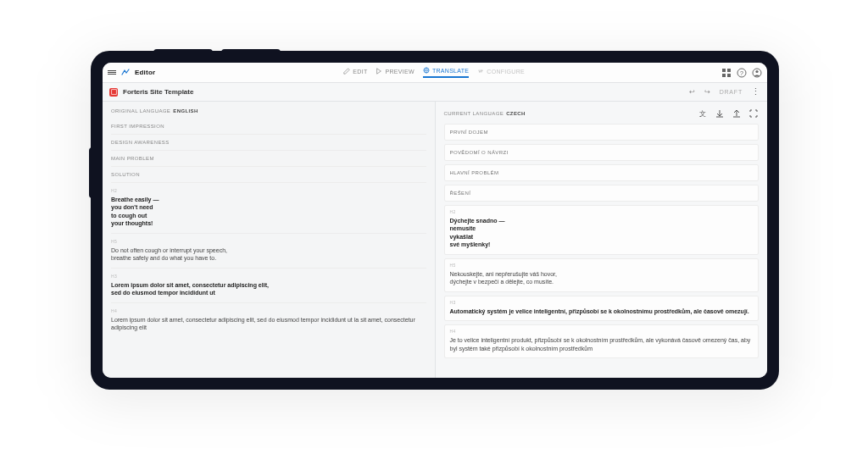  What do you see at coordinates (359, 71) in the screenshot?
I see `tab-label: EDIT` at bounding box center [359, 71].